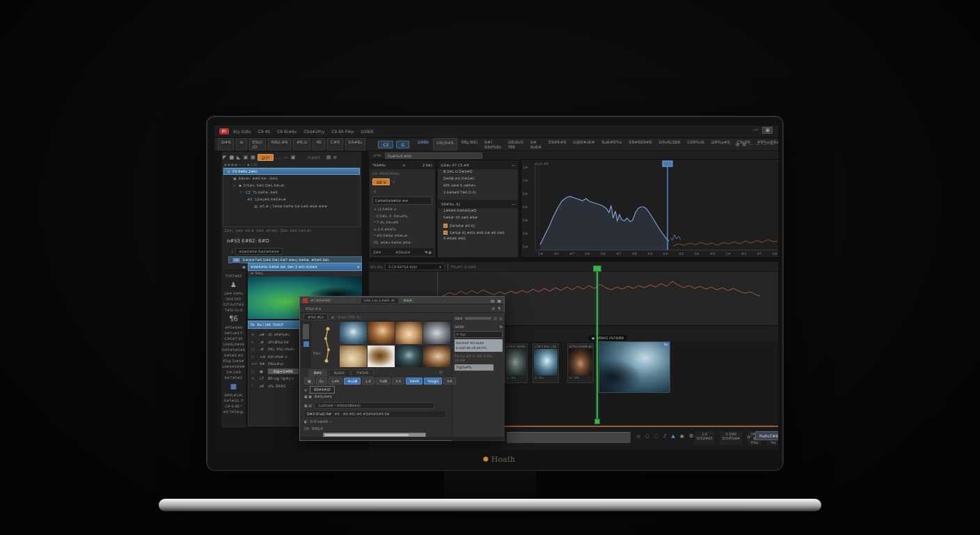 This screenshot has width=980, height=535. Describe the element at coordinates (242, 131) in the screenshot. I see `menu-item: 6(y G(6s` at that location.